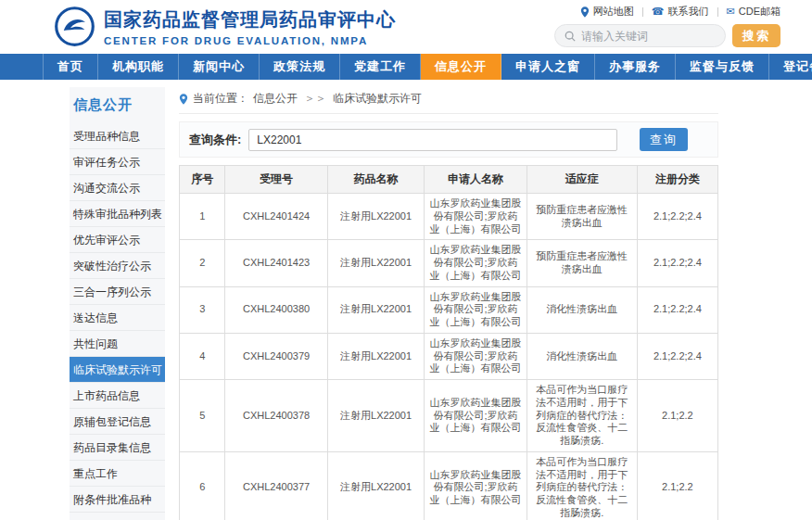 The image size is (812, 520). I want to click on mailbox-link: ✉ CDE邮箱, so click(754, 11).